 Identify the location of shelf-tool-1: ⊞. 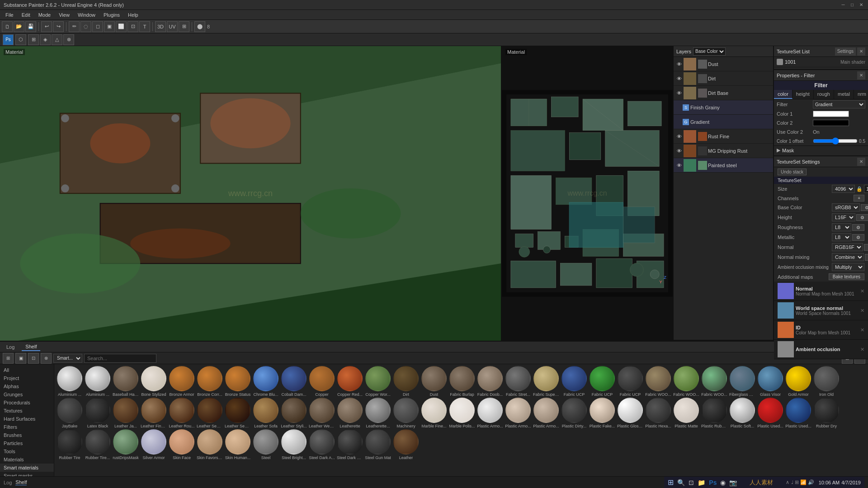
(8, 358).